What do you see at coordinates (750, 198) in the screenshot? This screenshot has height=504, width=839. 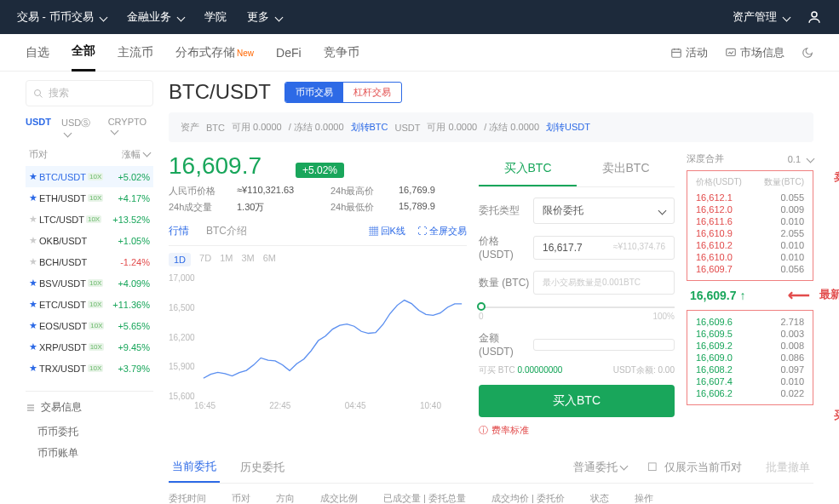 I see `ask-row: 16,612.10.055` at bounding box center [750, 198].